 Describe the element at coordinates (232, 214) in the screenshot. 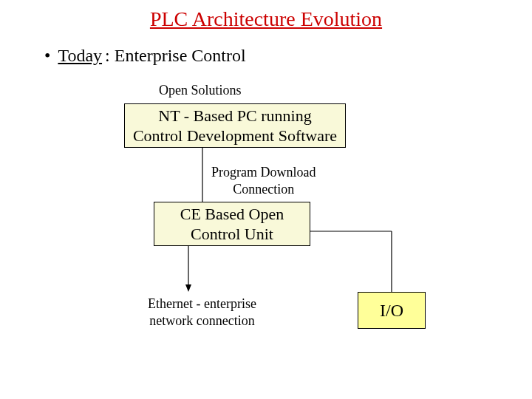

I see `ce-line1: CE Based Open` at that location.